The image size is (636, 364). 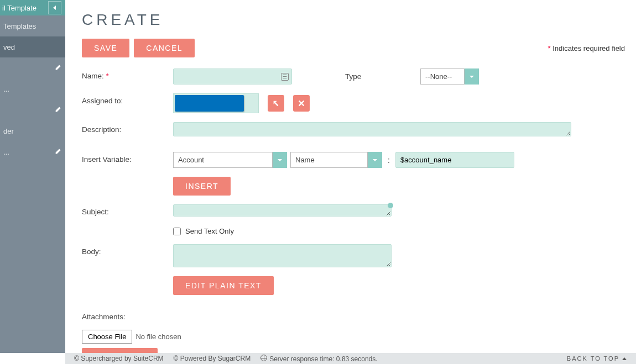 I want to click on body-input, so click(x=282, y=256).